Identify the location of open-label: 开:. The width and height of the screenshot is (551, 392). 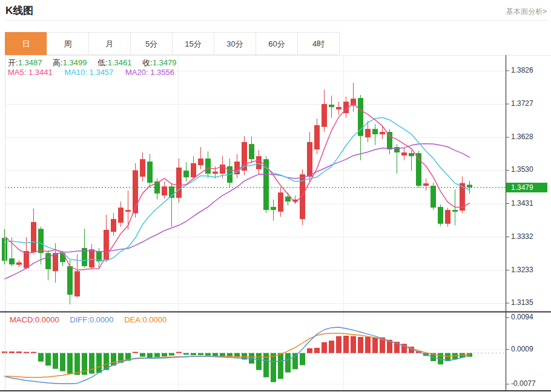
(13, 63).